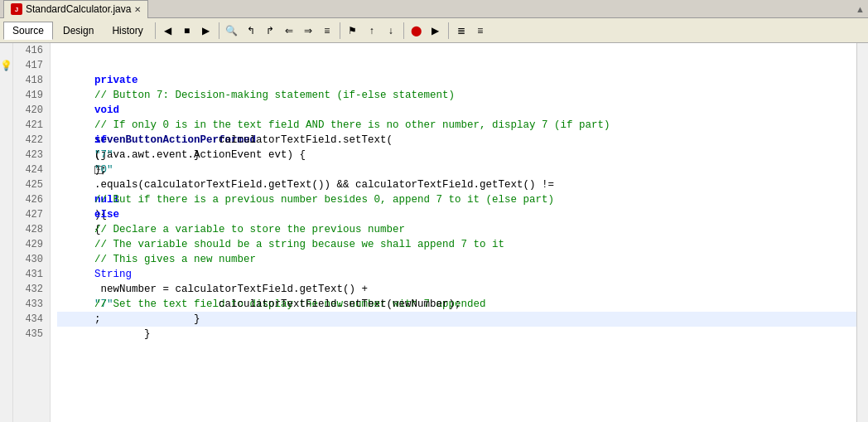 Image resolution: width=868 pixels, height=422 pixels. I want to click on linenum-416: 416, so click(30, 51).